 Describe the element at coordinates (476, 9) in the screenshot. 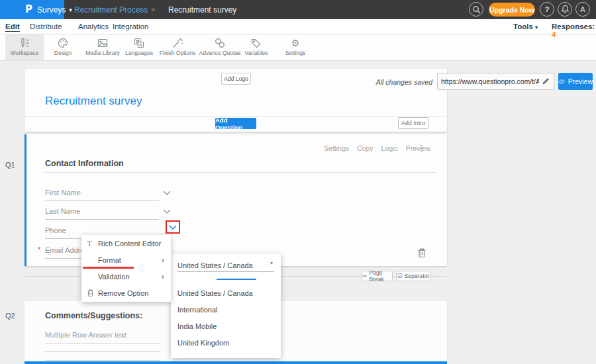

I see `search-button` at that location.